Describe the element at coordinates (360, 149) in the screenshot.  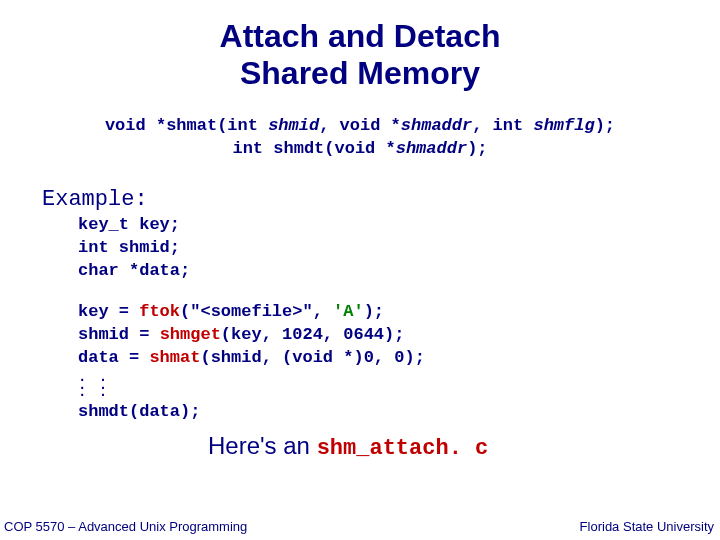
I see `proto-shmdt: int shmdt(void *shmaddr);` at that location.